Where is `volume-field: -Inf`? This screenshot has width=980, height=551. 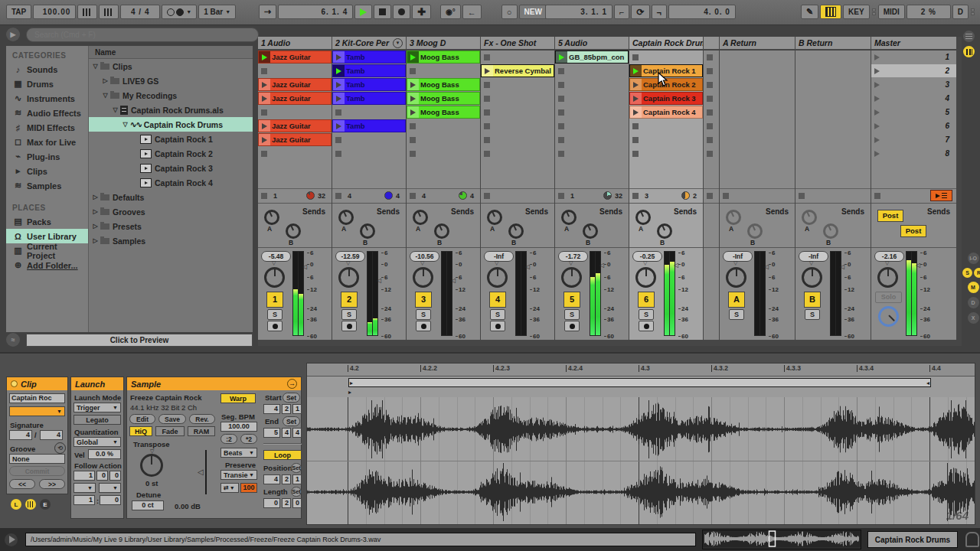
volume-field: -Inf is located at coordinates (813, 256).